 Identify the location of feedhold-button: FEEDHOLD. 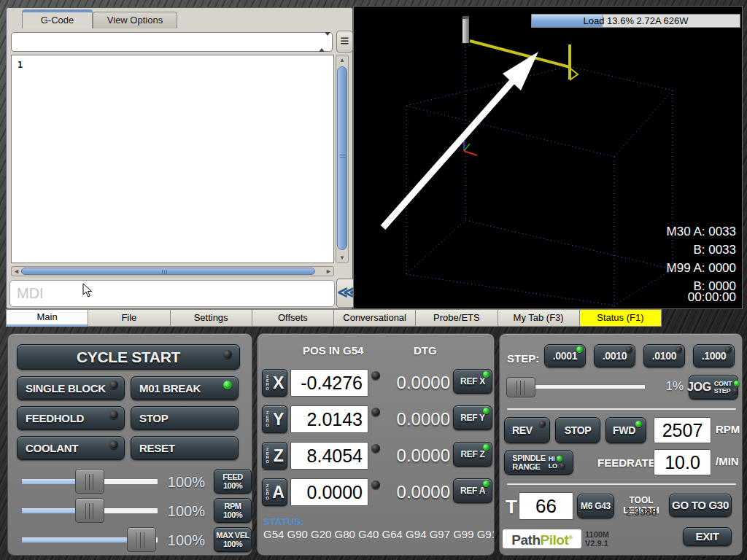
(71, 419).